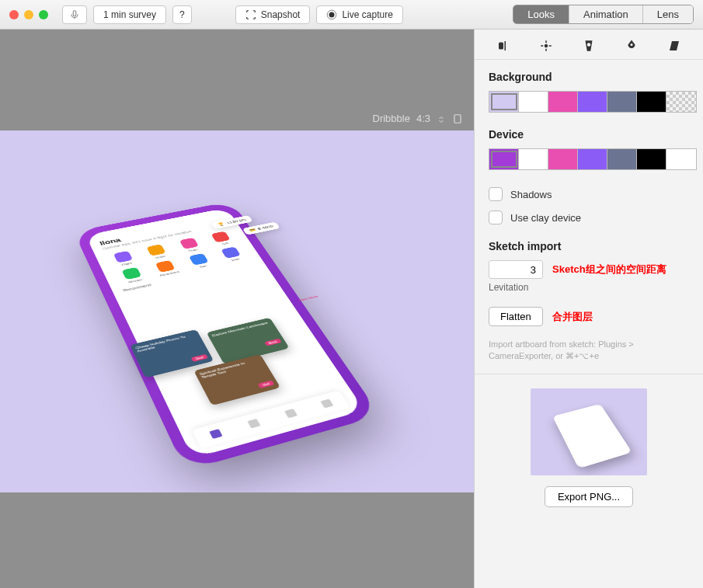 This screenshot has height=588, width=703. I want to click on survey-button: 1 min survey, so click(130, 15).